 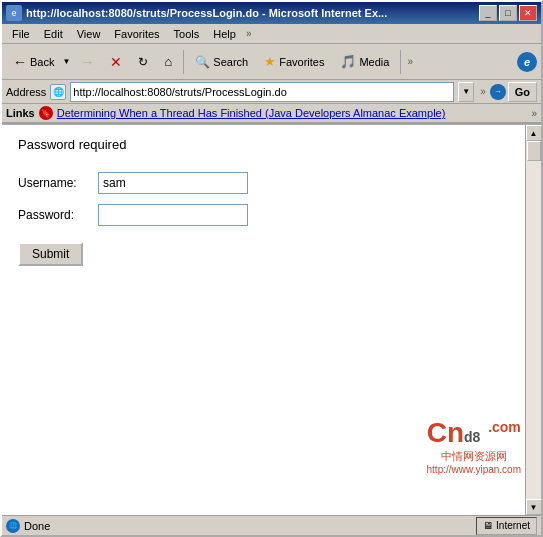 What do you see at coordinates (20, 113) in the screenshot?
I see `links-label: Links` at bounding box center [20, 113].